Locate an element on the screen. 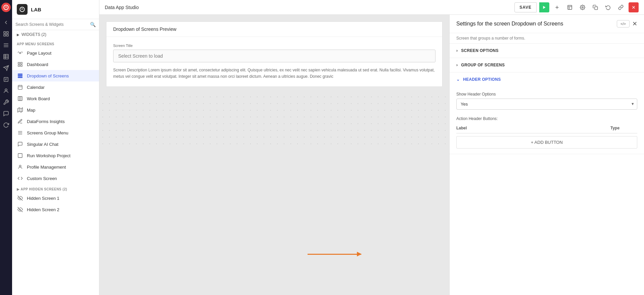  add-button-btn: + ADD BUTTON is located at coordinates (547, 142).